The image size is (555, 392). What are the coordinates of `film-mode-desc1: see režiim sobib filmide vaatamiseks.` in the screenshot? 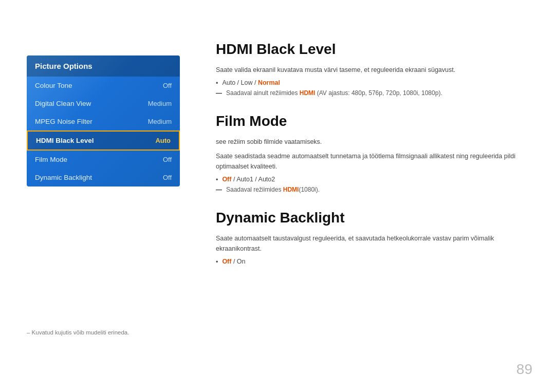 It's located at (375, 142).